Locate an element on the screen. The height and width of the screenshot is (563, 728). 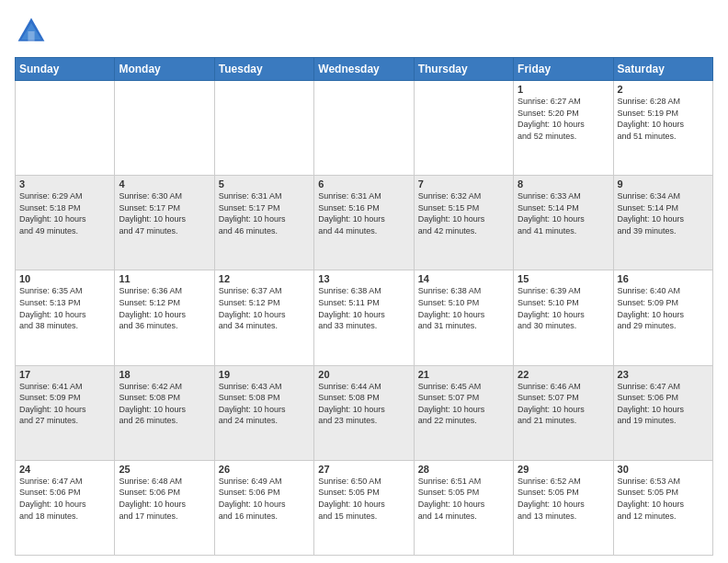
col-saturday: Saturday is located at coordinates (663, 70).